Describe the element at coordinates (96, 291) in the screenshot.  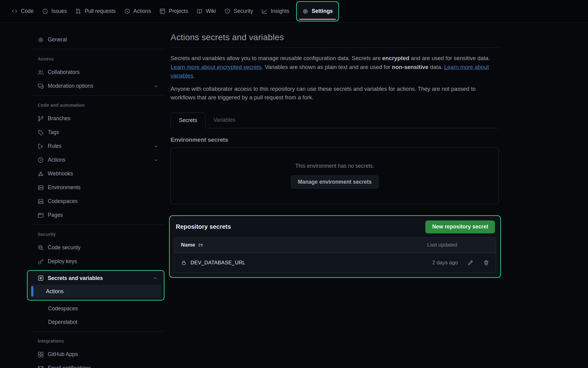
I see `sidebar-item-secrets-actions: Actions` at that location.